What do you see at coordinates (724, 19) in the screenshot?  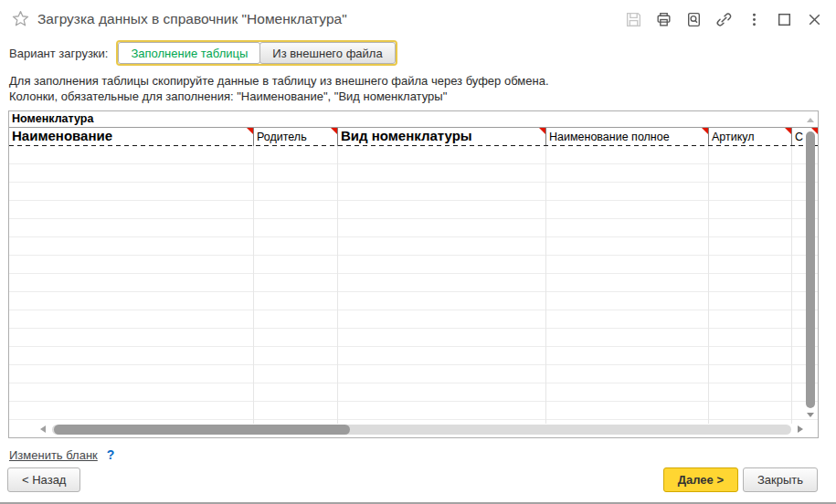 I see `link-icon` at bounding box center [724, 19].